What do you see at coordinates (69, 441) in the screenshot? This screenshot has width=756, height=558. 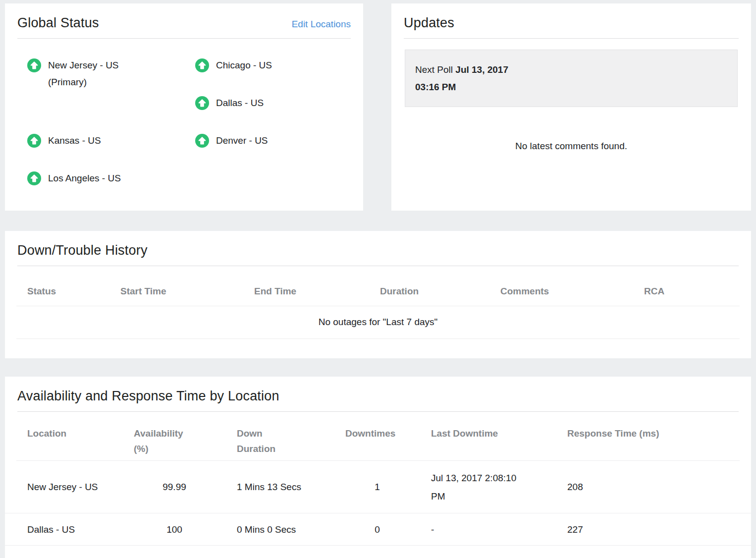 I see `column-header-location: Location` at bounding box center [69, 441].